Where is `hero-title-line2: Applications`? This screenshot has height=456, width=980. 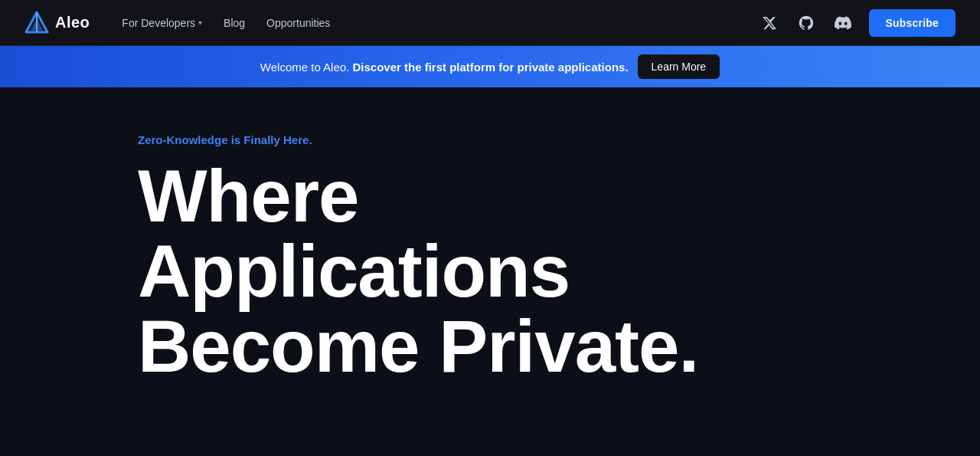 hero-title-line2: Applications is located at coordinates (354, 271).